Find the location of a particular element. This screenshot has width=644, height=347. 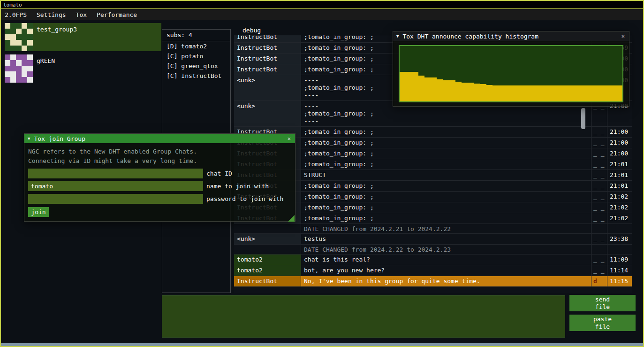

message-author: <unk> is located at coordinates (267, 239).